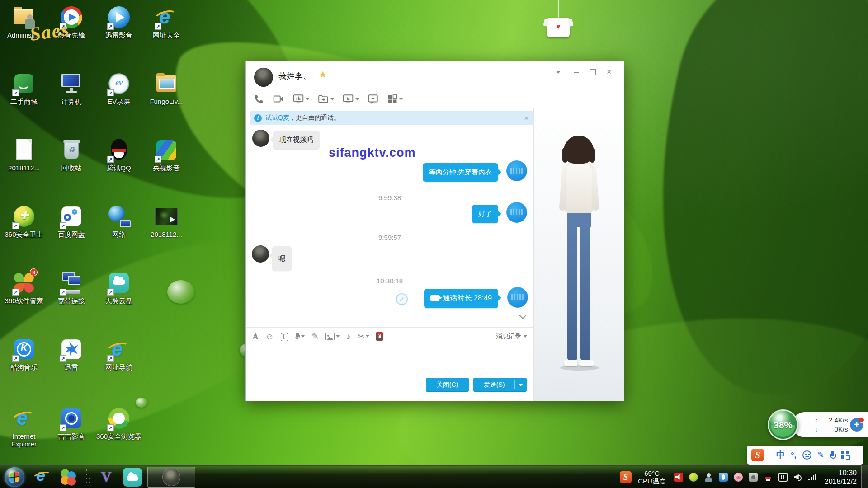  Describe the element at coordinates (166, 155) in the screenshot. I see `desktop-icon-11: 央视影音` at that location.